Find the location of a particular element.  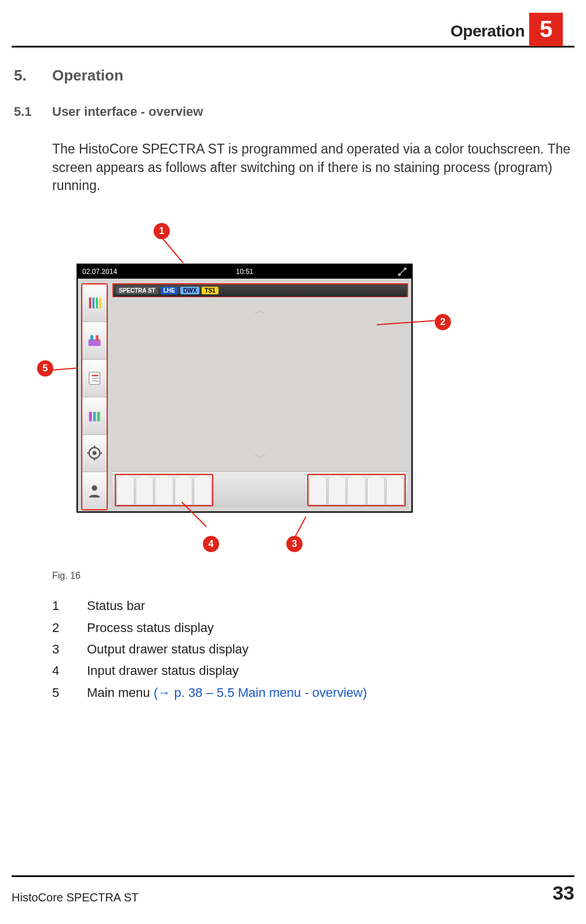

menu-btn-user is located at coordinates (94, 491).